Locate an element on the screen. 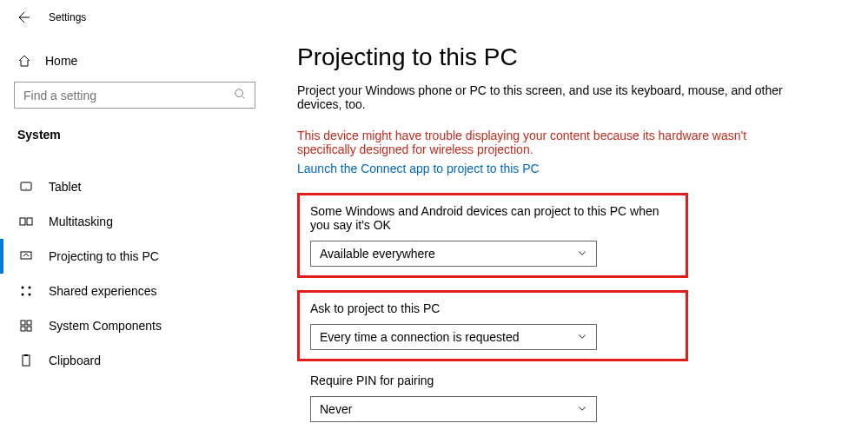  dropdown-value: Available everywhere is located at coordinates (377, 254).